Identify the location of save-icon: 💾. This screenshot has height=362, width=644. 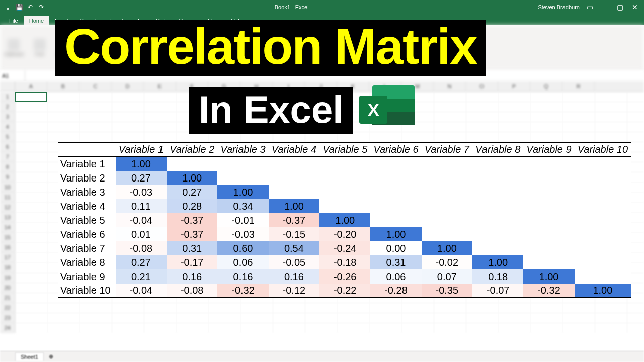
(19, 7).